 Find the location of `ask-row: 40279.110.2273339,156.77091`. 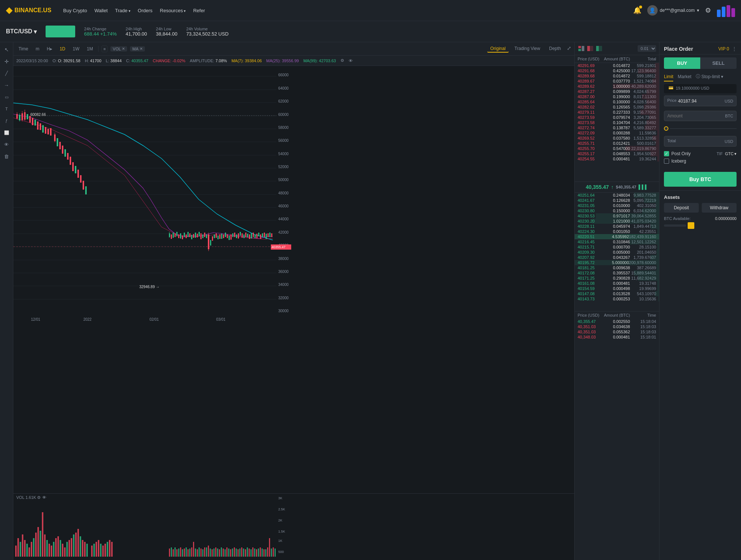

ask-row: 40279.110.2273339,156.77091 is located at coordinates (617, 112).